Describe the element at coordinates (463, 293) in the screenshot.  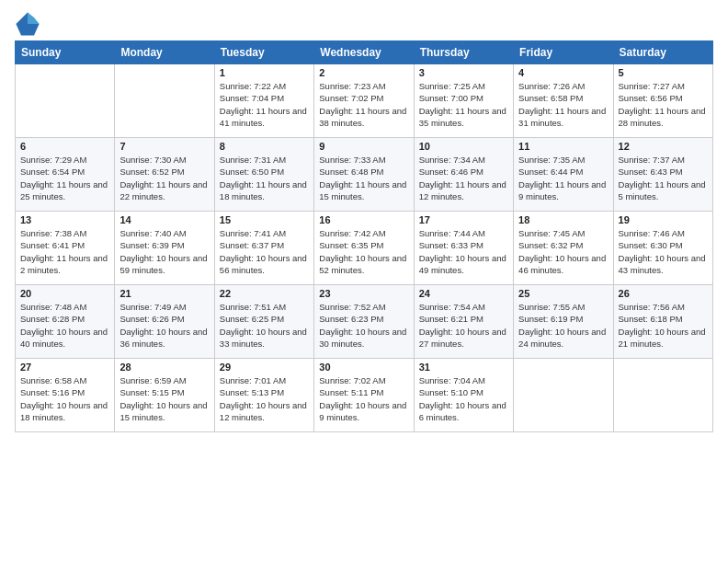
I see `day-number: 24` at that location.